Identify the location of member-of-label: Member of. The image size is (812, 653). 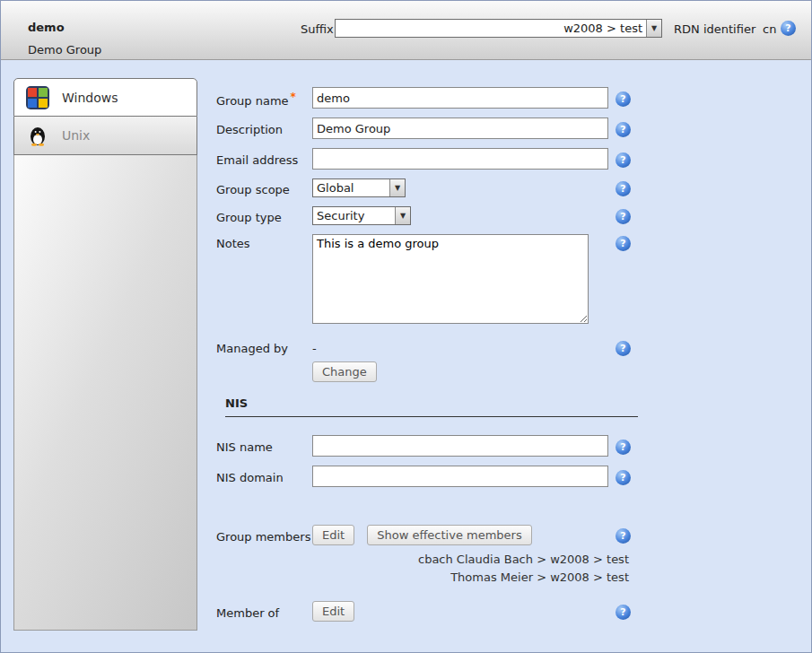
(264, 612).